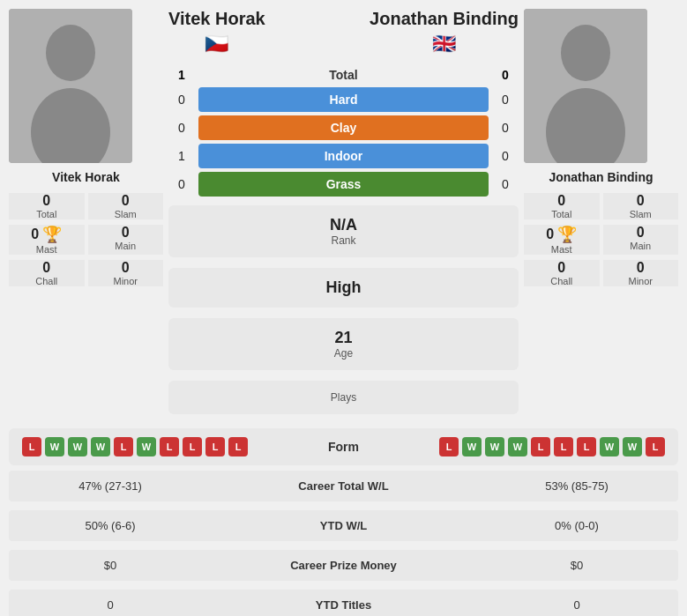  Describe the element at coordinates (123, 447) in the screenshot. I see `left-form-L2: L` at that location.